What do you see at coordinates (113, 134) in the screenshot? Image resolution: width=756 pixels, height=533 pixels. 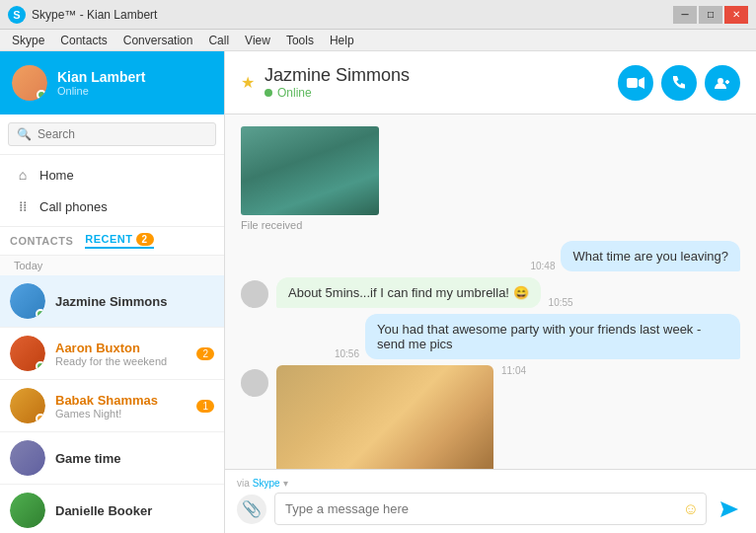 I see `search-bar: 🔍` at bounding box center [113, 134].